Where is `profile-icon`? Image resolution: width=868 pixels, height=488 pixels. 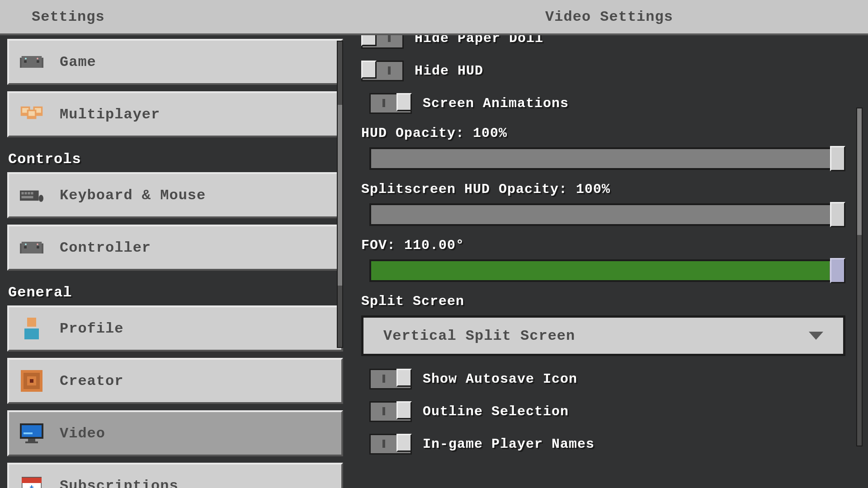
profile-icon is located at coordinates (32, 328).